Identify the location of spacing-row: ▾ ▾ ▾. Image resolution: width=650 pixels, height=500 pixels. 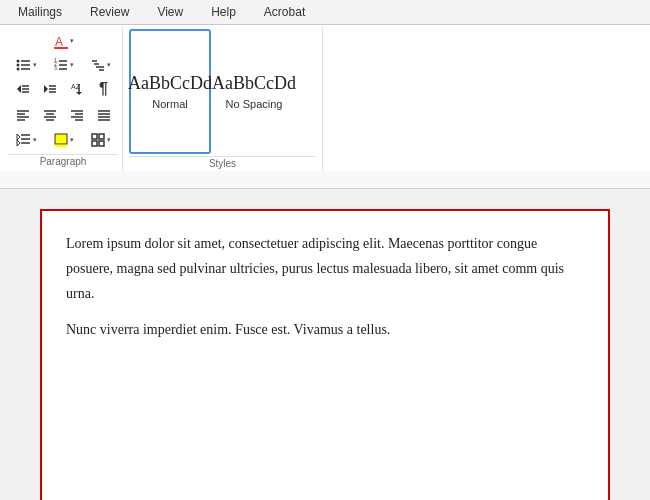
(63, 140).